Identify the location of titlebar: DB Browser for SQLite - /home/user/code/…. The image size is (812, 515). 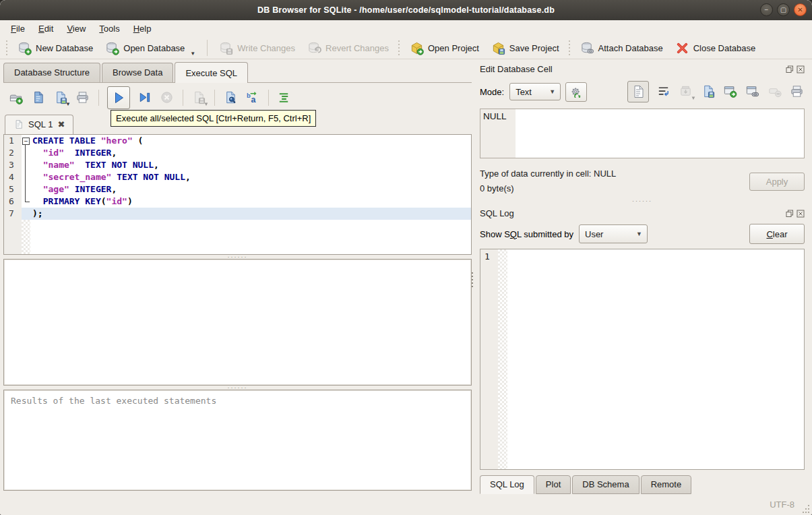
(406, 10).